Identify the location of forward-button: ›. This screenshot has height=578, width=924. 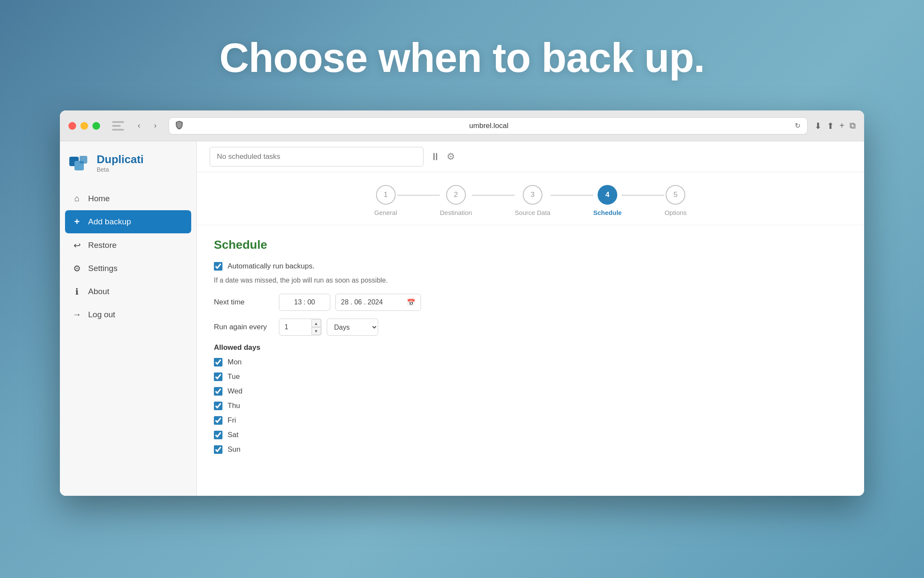
(155, 126).